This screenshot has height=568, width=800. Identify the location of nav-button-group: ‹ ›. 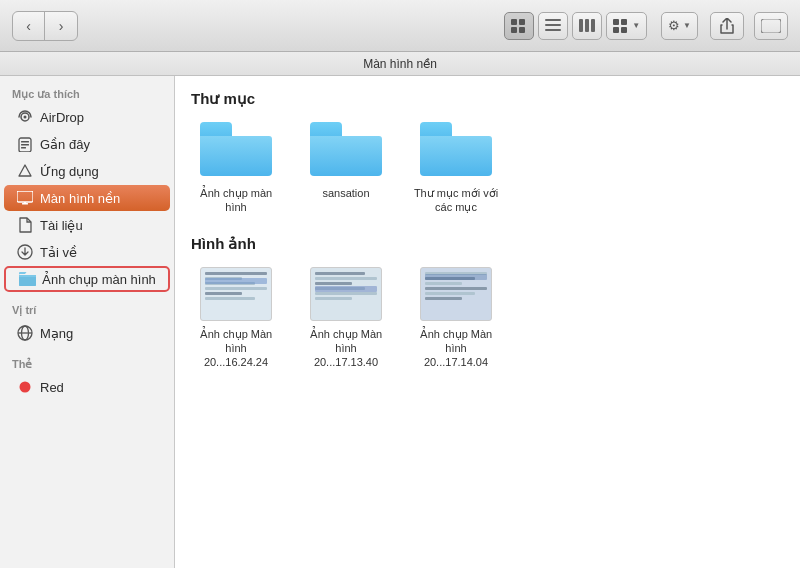
(45, 26).